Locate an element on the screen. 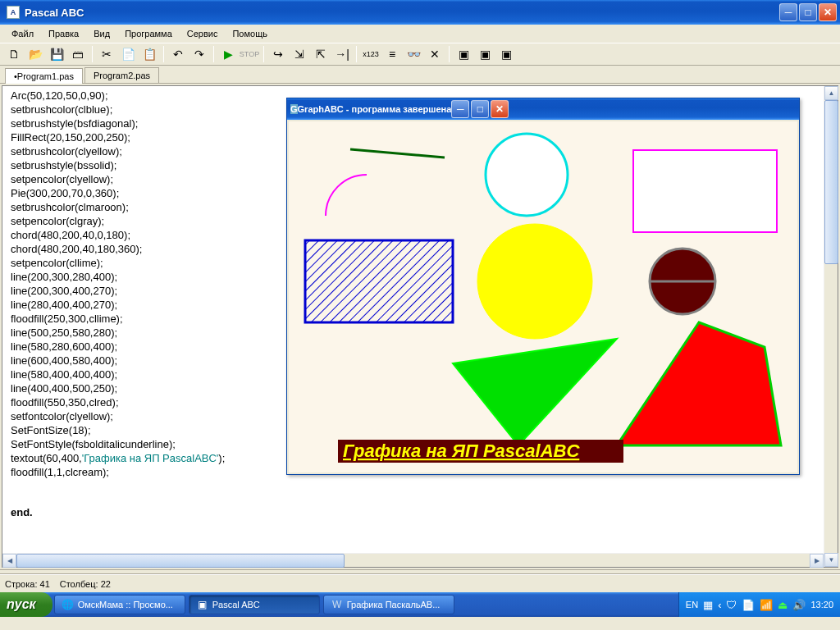 The image size is (840, 630). new-file-icon: 🗋 is located at coordinates (14, 54).